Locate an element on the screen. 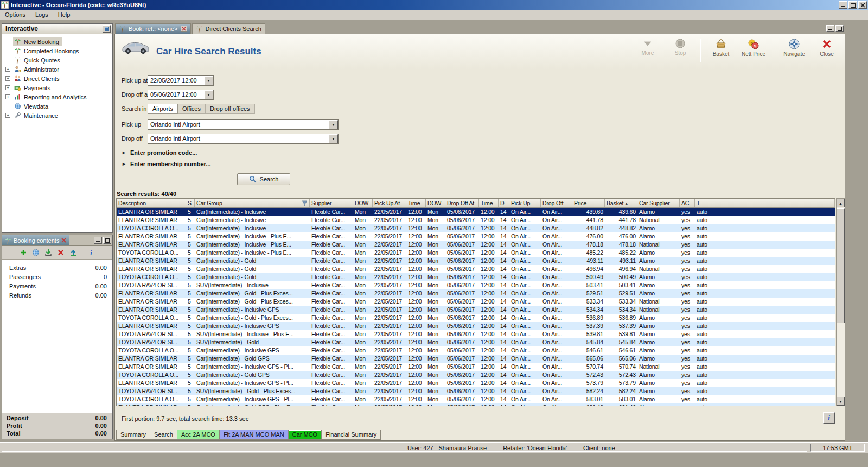  column-header-pick-up-at: Pick Up At is located at coordinates (390, 203).